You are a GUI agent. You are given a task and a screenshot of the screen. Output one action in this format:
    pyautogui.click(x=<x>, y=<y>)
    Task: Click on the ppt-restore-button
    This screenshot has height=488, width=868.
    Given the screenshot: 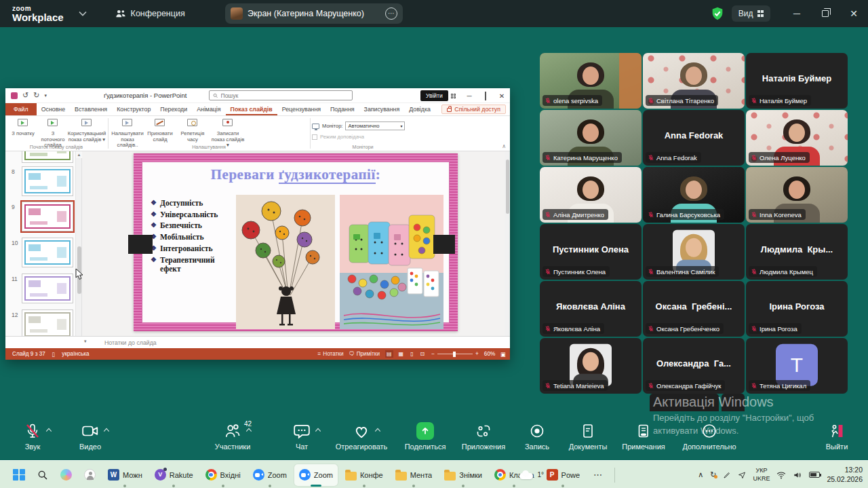 What is the action you would take?
    pyautogui.click(x=486, y=96)
    